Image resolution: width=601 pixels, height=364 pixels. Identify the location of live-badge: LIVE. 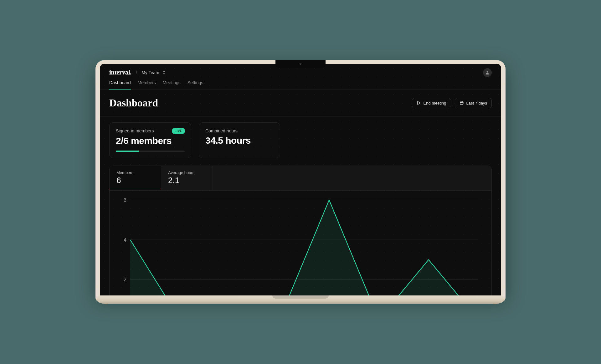
(178, 131).